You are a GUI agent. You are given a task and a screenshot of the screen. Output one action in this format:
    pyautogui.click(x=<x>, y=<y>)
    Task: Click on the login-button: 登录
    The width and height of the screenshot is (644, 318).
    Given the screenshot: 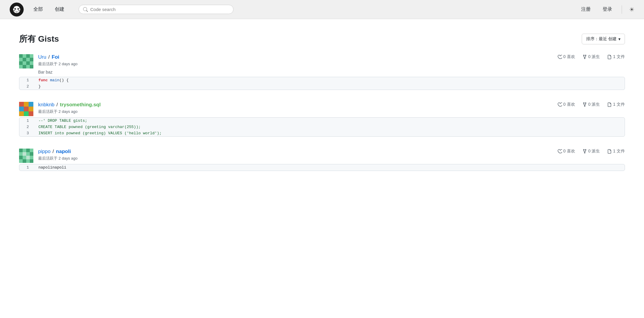 What is the action you would take?
    pyautogui.click(x=607, y=10)
    